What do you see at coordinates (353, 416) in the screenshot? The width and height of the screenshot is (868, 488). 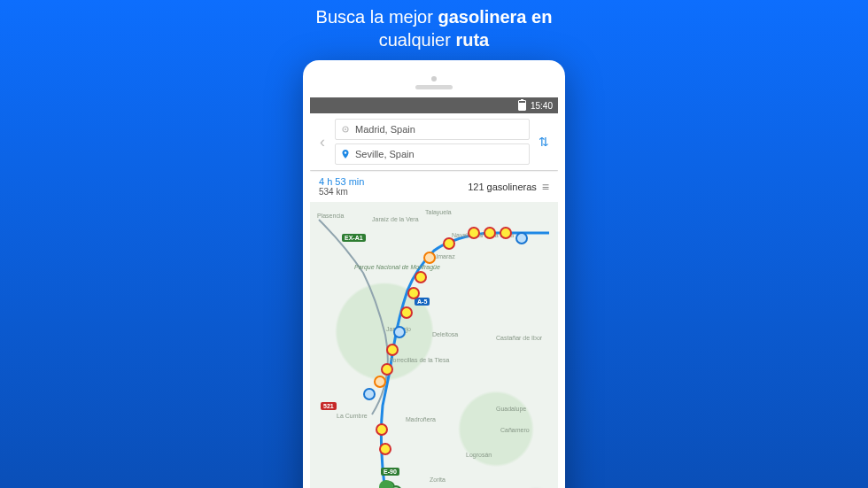 I see `place-label: La Cumbre` at bounding box center [353, 416].